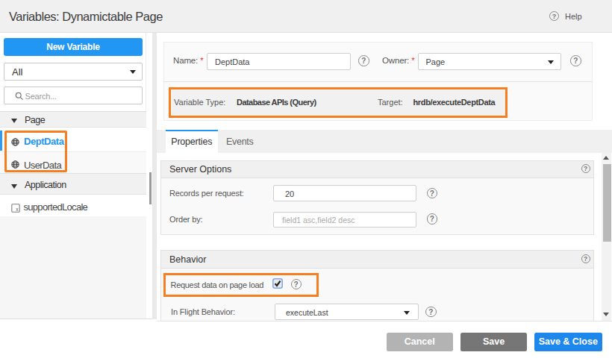  I want to click on svg-text: x, so click(17, 209).